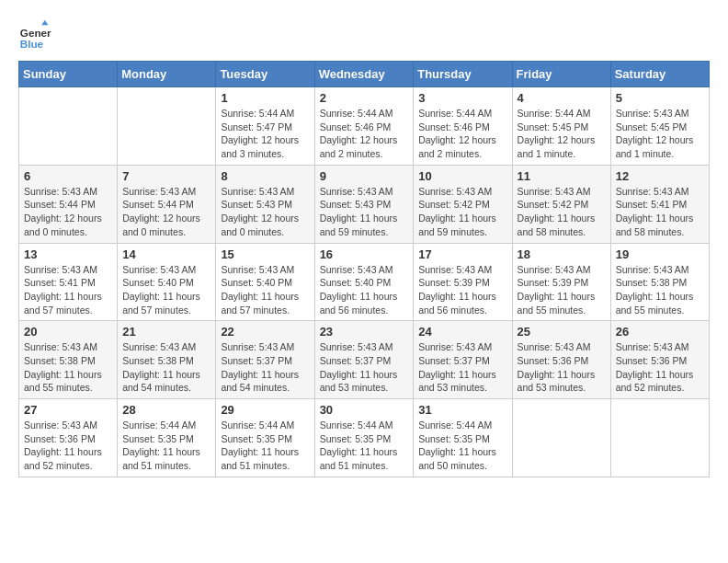  What do you see at coordinates (364, 127) in the screenshot?
I see `week-row-1: 1Sunrise: 5:44 AM Sunset: 5:47 PM Daylig…` at bounding box center [364, 127].